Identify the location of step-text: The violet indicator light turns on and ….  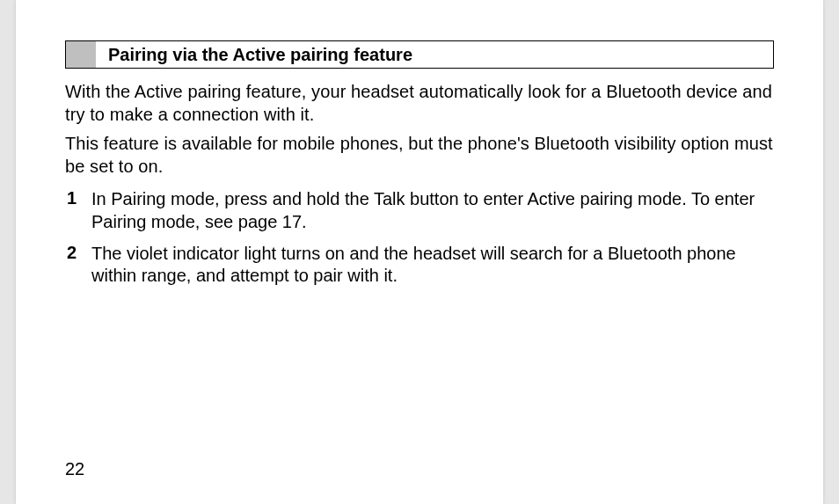
(433, 266).